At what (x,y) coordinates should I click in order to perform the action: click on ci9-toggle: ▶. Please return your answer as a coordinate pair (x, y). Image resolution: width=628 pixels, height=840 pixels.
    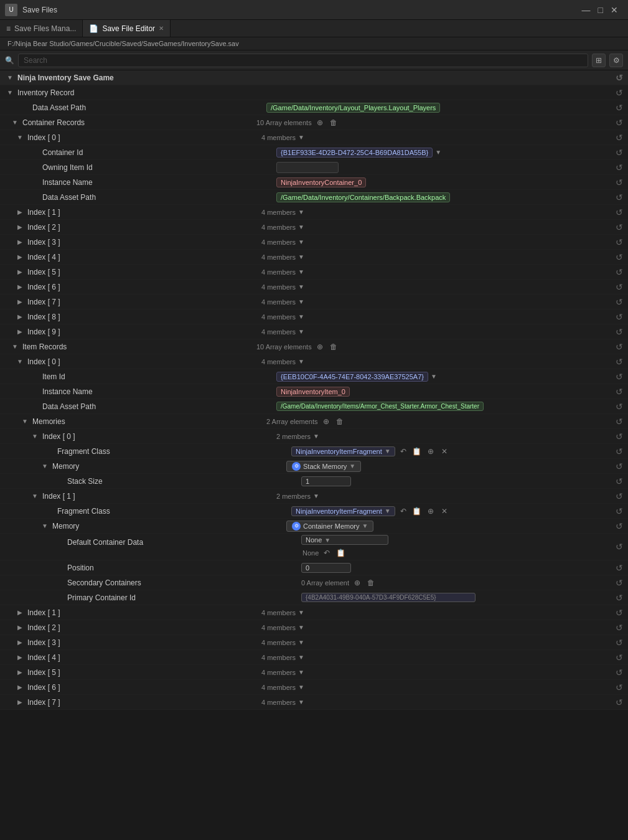
    Looking at the image, I should click on (20, 332).